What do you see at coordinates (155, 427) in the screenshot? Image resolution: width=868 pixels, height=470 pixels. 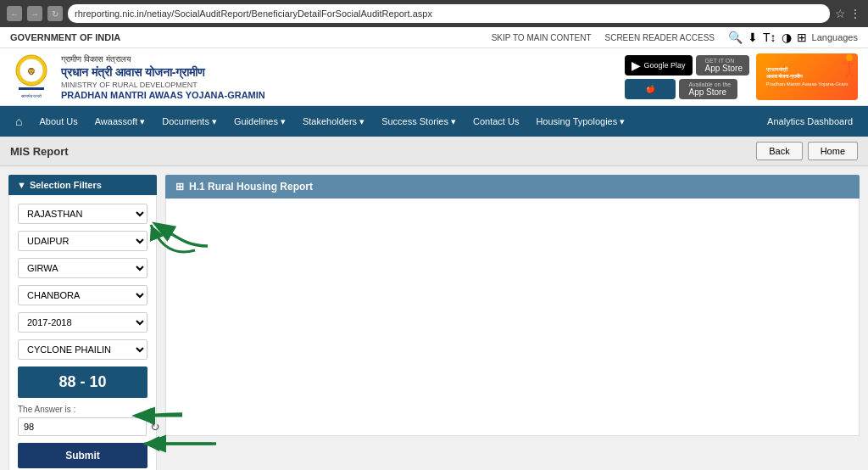 I see `captcha-refresh-btn: ↻` at bounding box center [155, 427].